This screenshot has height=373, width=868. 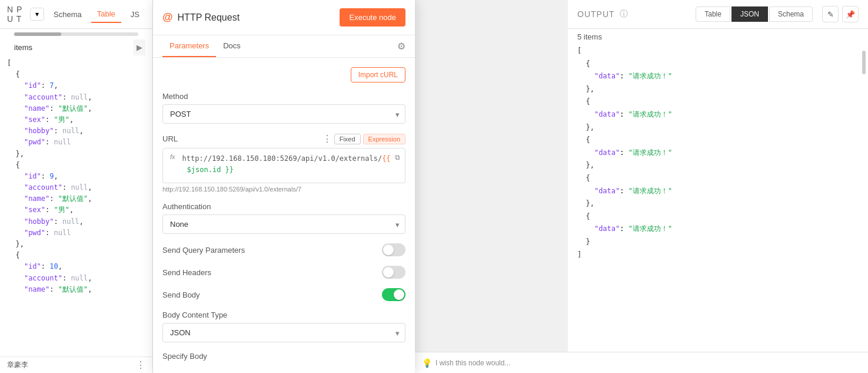 I want to click on modal-icon: @, so click(x=168, y=18).